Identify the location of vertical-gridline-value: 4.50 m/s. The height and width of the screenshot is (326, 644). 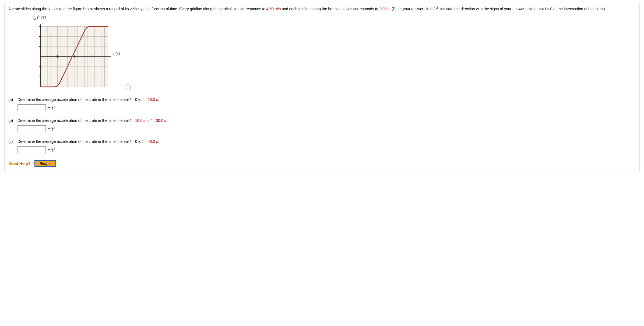
(274, 9).